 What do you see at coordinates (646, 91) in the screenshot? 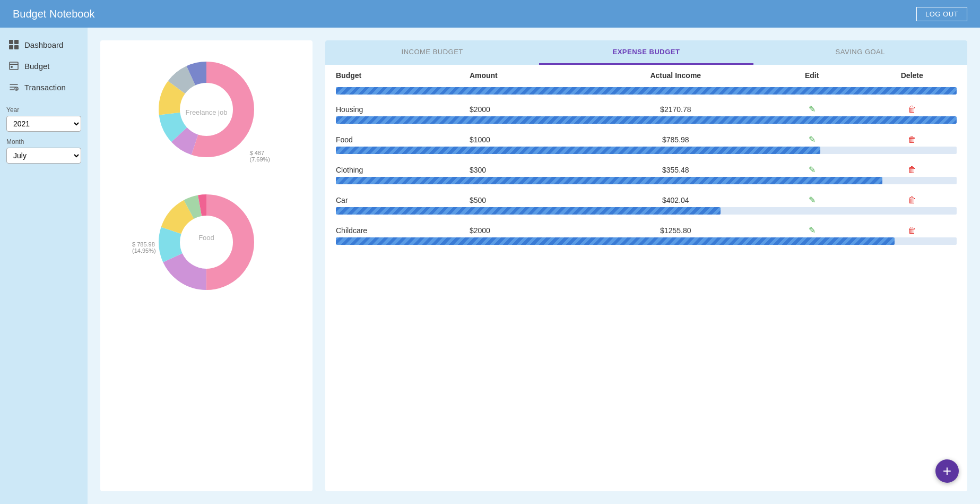
I see `header-progress-bg` at bounding box center [646, 91].